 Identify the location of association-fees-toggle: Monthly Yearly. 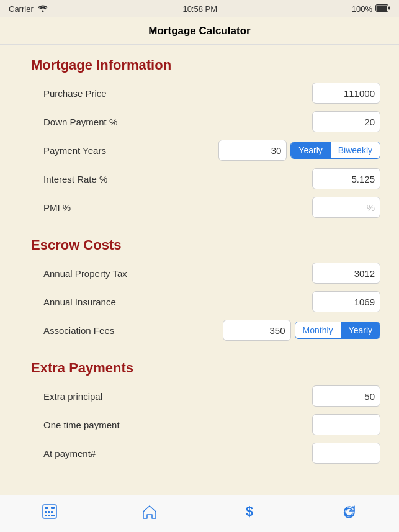
(338, 330).